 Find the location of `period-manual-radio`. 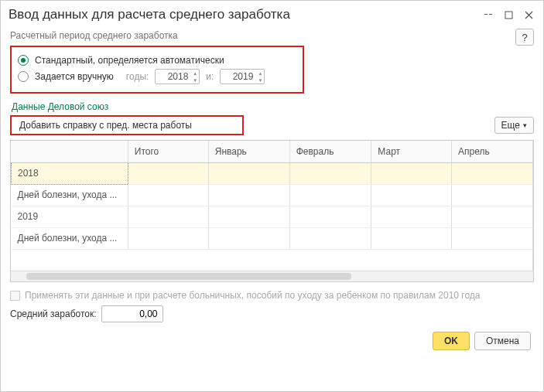

period-manual-radio is located at coordinates (23, 77).